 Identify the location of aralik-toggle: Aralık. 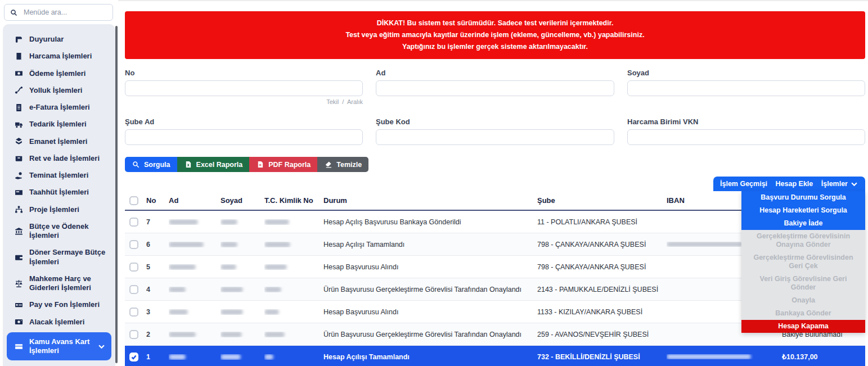
(355, 102).